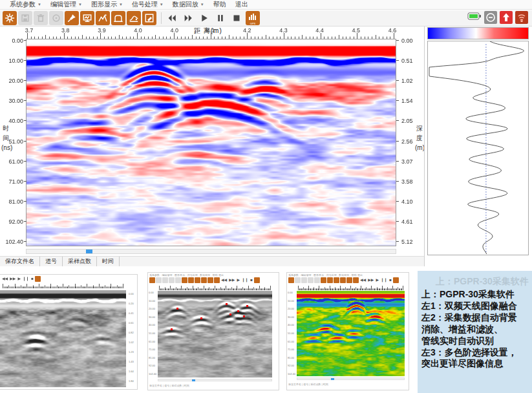 Image resolution: width=532 pixels, height=393 pixels. I want to click on thumb1-axis-tick: 0.00, so click(131, 294).